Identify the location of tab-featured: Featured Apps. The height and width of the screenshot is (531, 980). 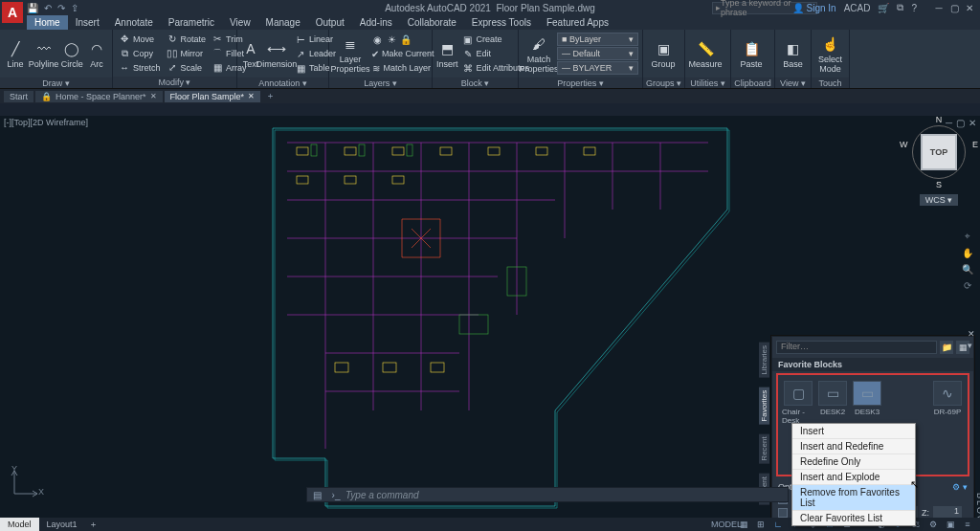
(578, 23).